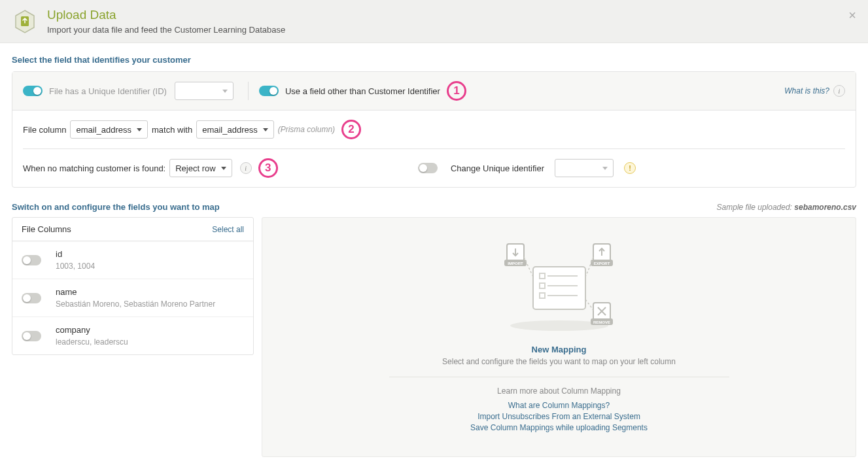 This screenshot has height=461, width=868. I want to click on file-column-row: name Sebastián Moreno, Sebastián Moreno …, so click(133, 298).